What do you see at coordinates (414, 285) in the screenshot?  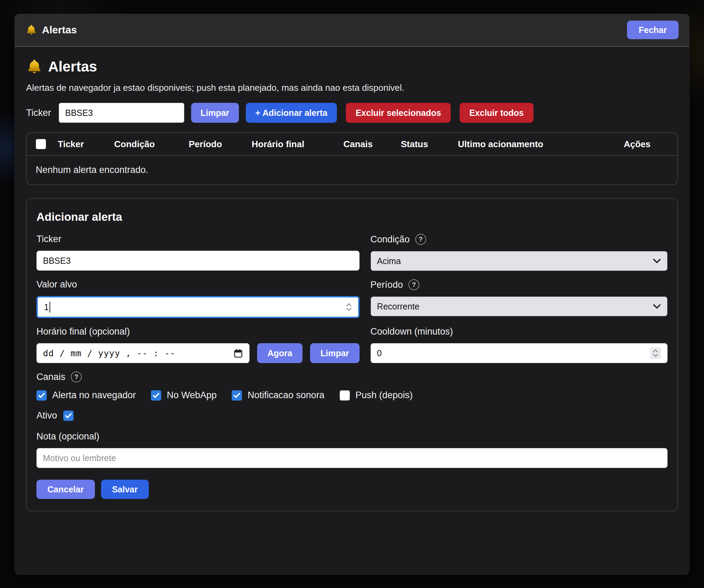 I see `periodo-help-icon: ?` at bounding box center [414, 285].